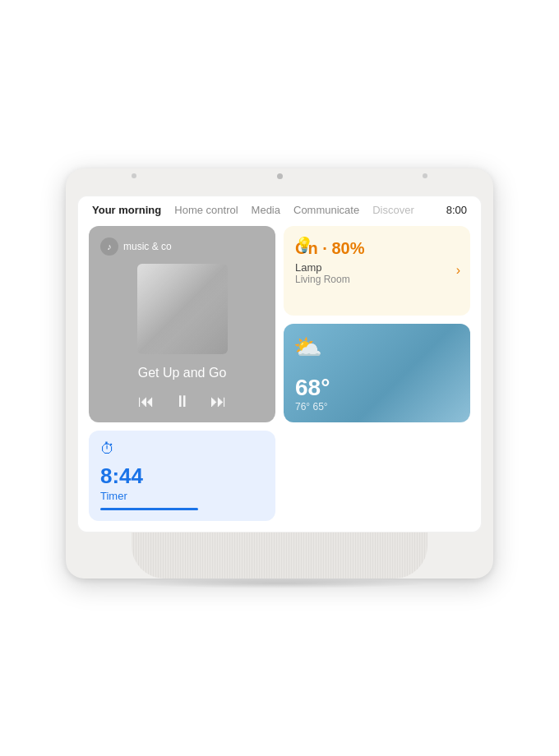 The width and height of the screenshot is (559, 756). Describe the element at coordinates (182, 476) in the screenshot. I see `timer-card: ⏱ 8:44 Timer` at that location.